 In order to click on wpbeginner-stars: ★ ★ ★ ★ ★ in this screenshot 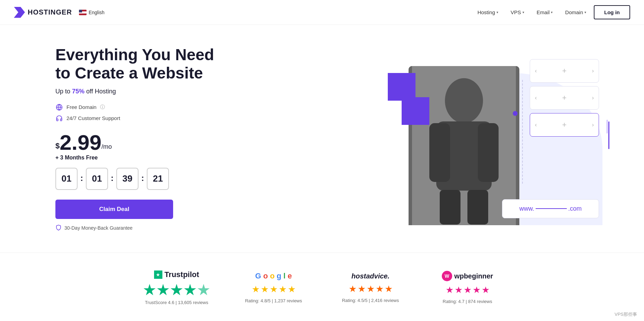, I will do `click(467, 290)`.